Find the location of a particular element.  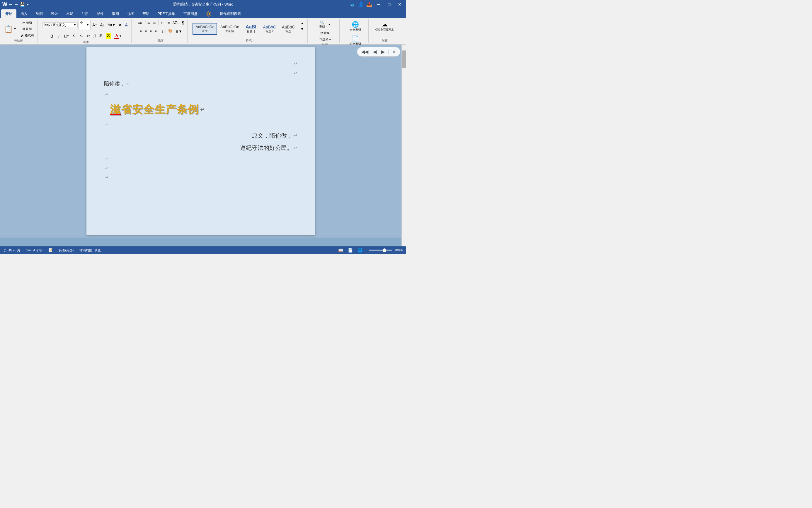

phonetic-btn: 拼 is located at coordinates (95, 36).